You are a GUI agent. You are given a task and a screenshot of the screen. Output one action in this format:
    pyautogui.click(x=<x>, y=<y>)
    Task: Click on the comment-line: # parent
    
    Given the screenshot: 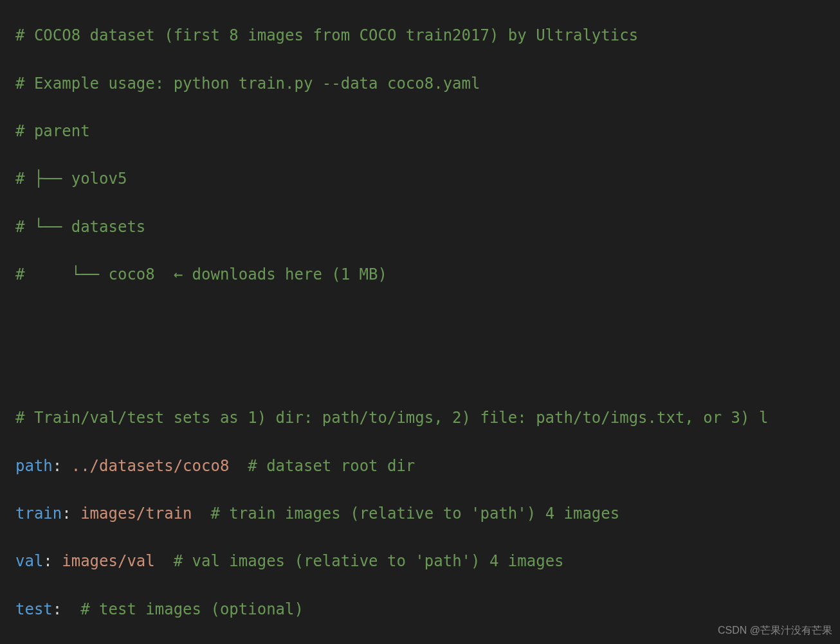 What is the action you would take?
    pyautogui.click(x=53, y=131)
    